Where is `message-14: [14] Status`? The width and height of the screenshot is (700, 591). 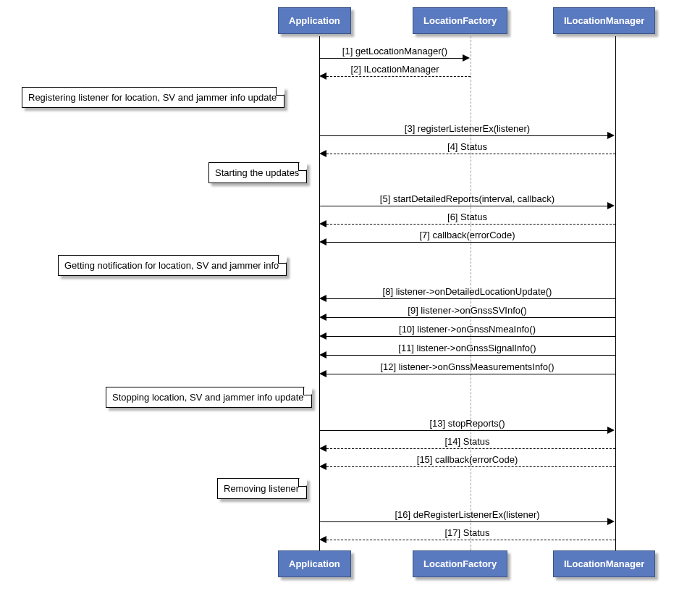 message-14: [14] Status is located at coordinates (468, 442).